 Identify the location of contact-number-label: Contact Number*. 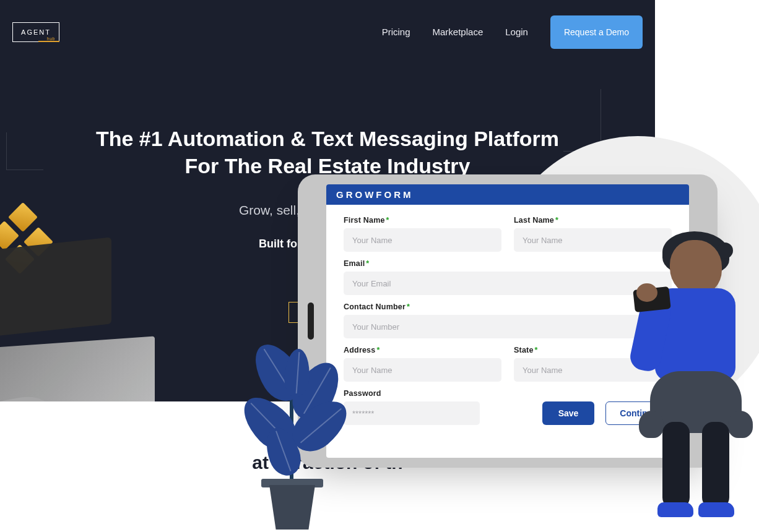
(508, 307).